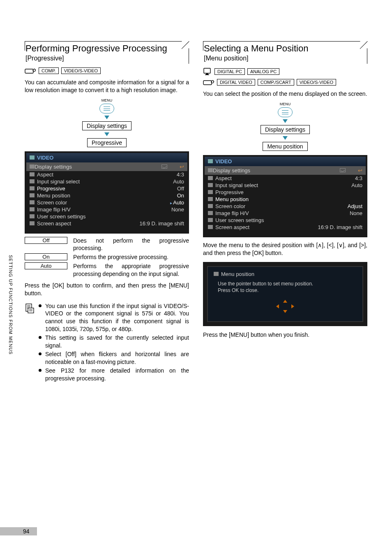 This screenshot has height=556, width=392. Describe the element at coordinates (182, 167) in the screenshot. I see `back-icon: ↩` at that location.